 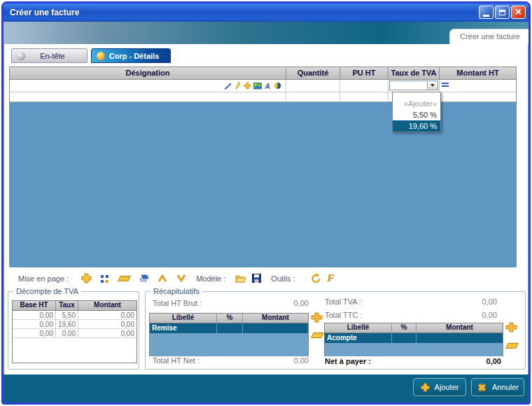 What do you see at coordinates (475, 315) in the screenshot?
I see `total-ttc-value: 0,00` at bounding box center [475, 315].